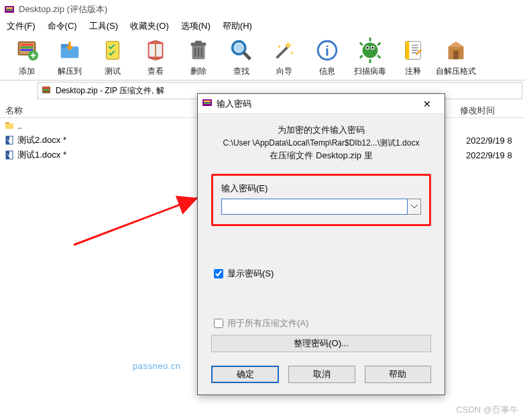 The height and width of the screenshot is (420, 525). Describe the element at coordinates (237, 26) in the screenshot. I see `menu-help: 帮助(H)` at that location.